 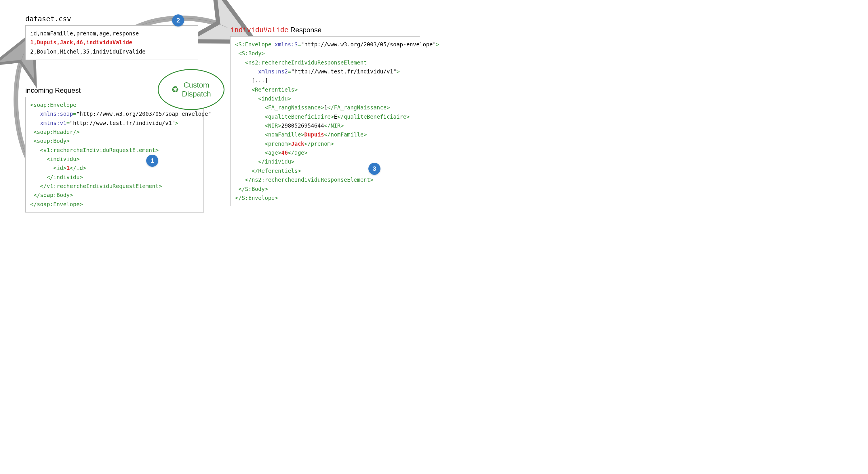 What do you see at coordinates (55, 132) in the screenshot?
I see `req-header: soap:Header` at bounding box center [55, 132].